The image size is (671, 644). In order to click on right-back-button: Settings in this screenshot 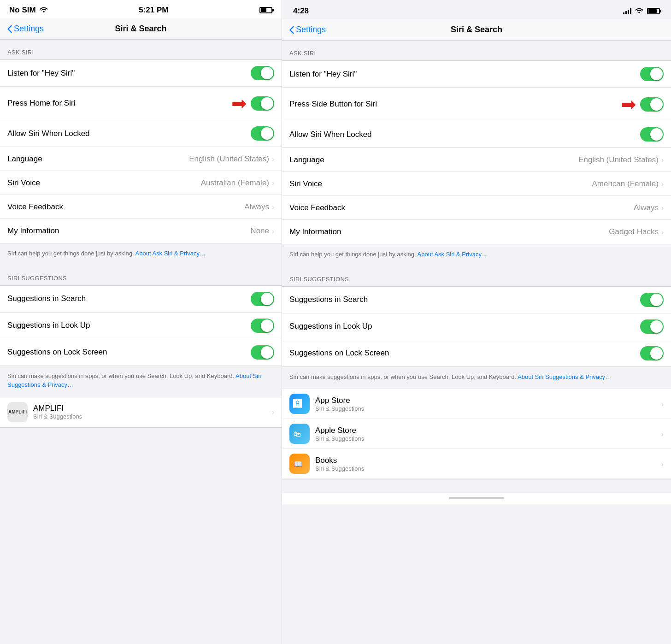, I will do `click(308, 30)`.